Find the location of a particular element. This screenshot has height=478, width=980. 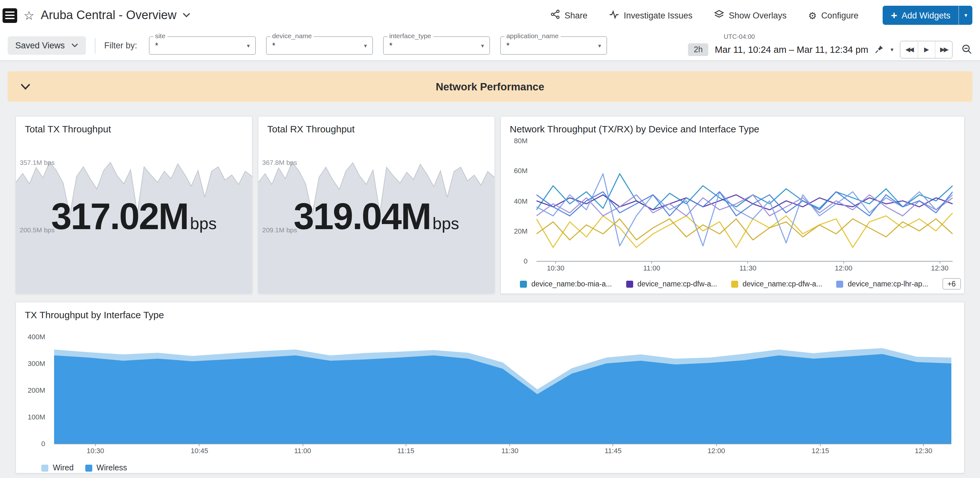

widget-title: Total RX Throughput is located at coordinates (377, 126).